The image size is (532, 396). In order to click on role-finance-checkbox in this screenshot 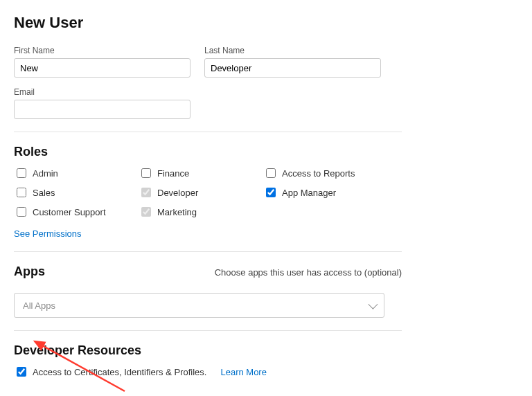, I will do `click(146, 173)`.